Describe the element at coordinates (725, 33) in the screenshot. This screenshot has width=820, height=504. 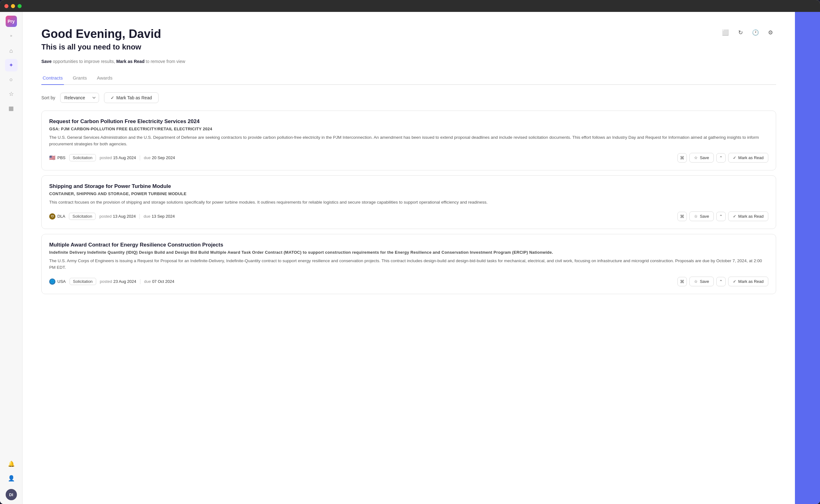
I see `monitor-icon-button: ⬜` at that location.